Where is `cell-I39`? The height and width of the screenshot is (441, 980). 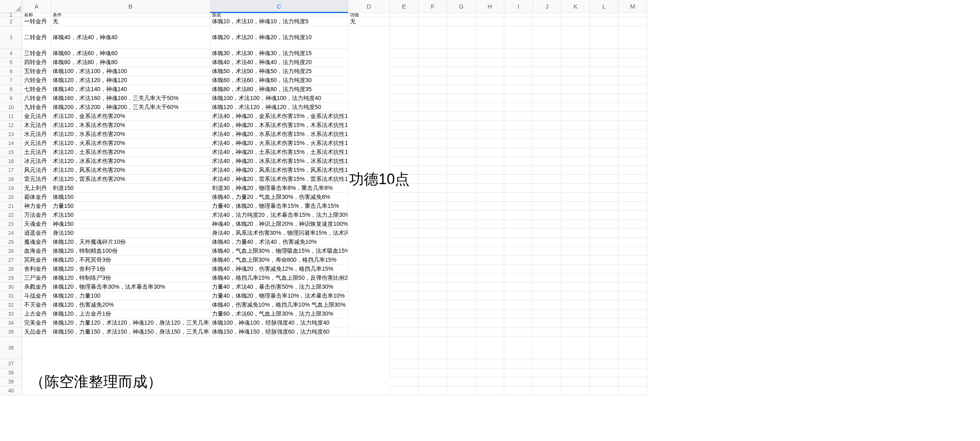
cell-I39 is located at coordinates (519, 382).